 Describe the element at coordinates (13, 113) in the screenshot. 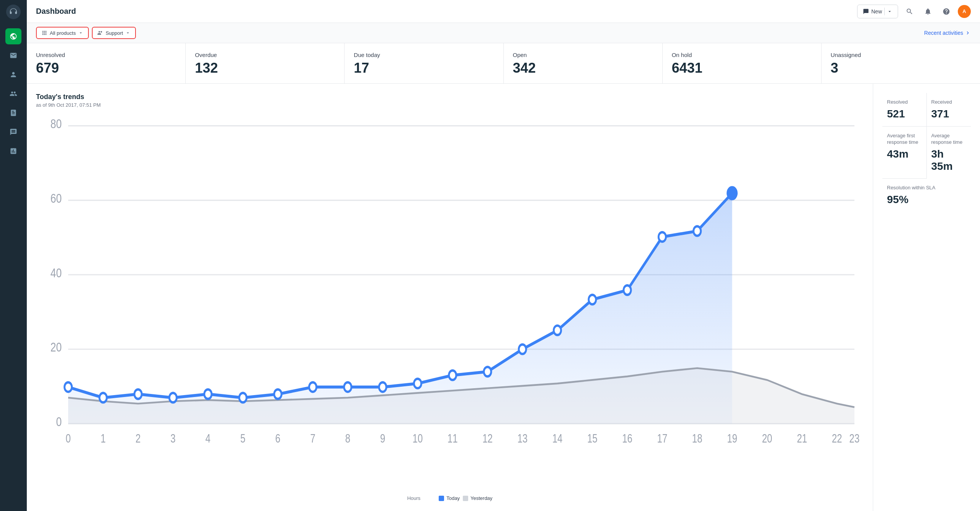

I see `sidebar-item-docs` at that location.